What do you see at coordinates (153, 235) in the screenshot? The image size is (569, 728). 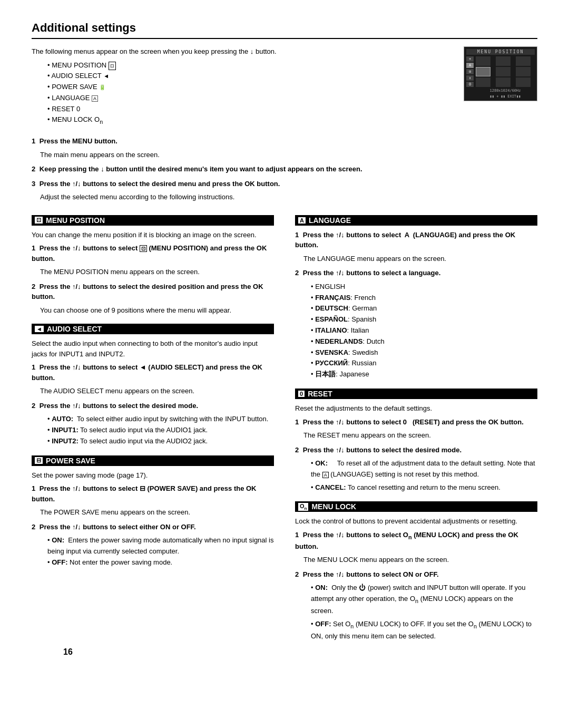 I see `menu-position-desc: You can change the menu position if it i…` at bounding box center [153, 235].